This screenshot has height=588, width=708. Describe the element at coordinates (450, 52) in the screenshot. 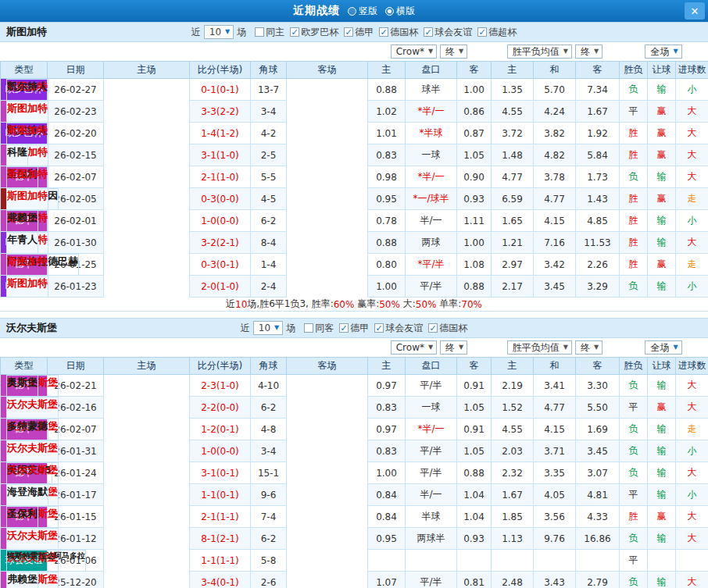

I see `odds-stage-value: 终` at that location.